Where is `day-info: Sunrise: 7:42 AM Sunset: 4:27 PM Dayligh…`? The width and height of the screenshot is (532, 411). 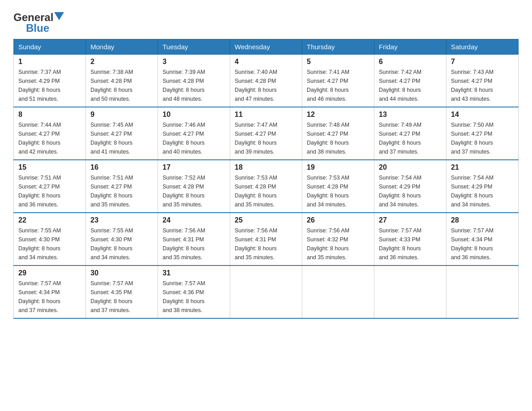 day-info: Sunrise: 7:42 AM Sunset: 4:27 PM Dayligh… is located at coordinates (410, 86).